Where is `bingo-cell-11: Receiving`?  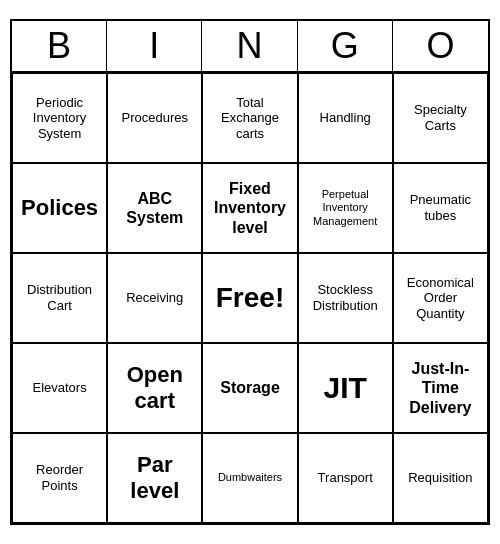
bingo-cell-11: Receiving is located at coordinates (154, 298).